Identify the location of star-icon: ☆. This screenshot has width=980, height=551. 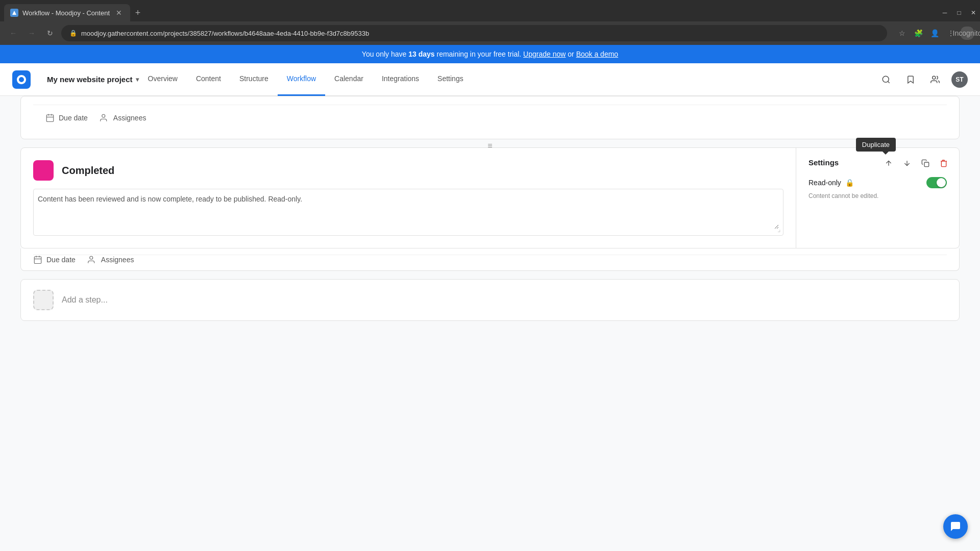
(902, 33).